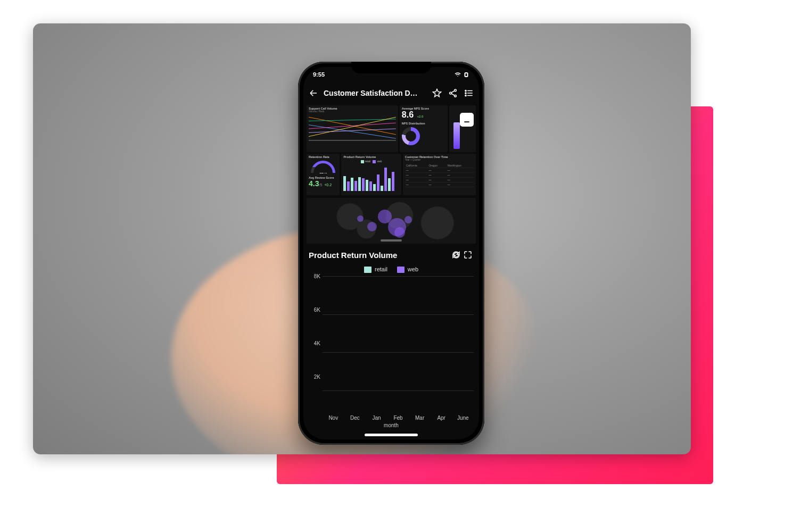 This screenshot has height=532, width=809. Describe the element at coordinates (453, 93) in the screenshot. I see `share-icon` at that location.